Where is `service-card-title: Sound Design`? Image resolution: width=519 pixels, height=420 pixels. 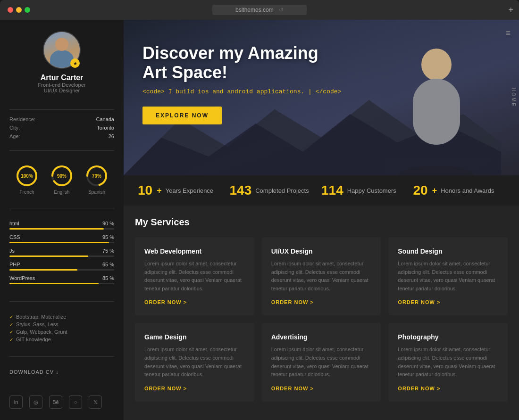 service-card-title: Sound Design is located at coordinates (448, 251).